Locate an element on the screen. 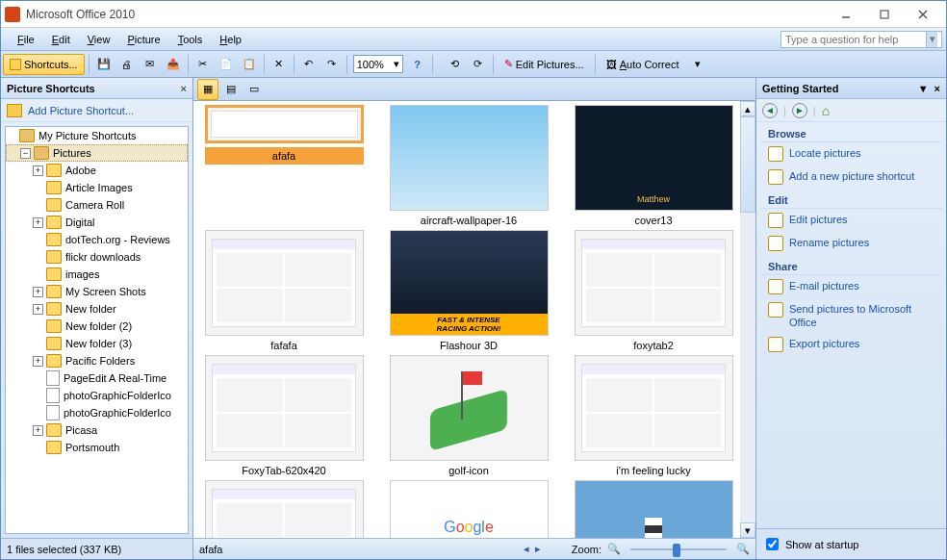  tree-root: My Picture Shortcuts is located at coordinates (96, 136).